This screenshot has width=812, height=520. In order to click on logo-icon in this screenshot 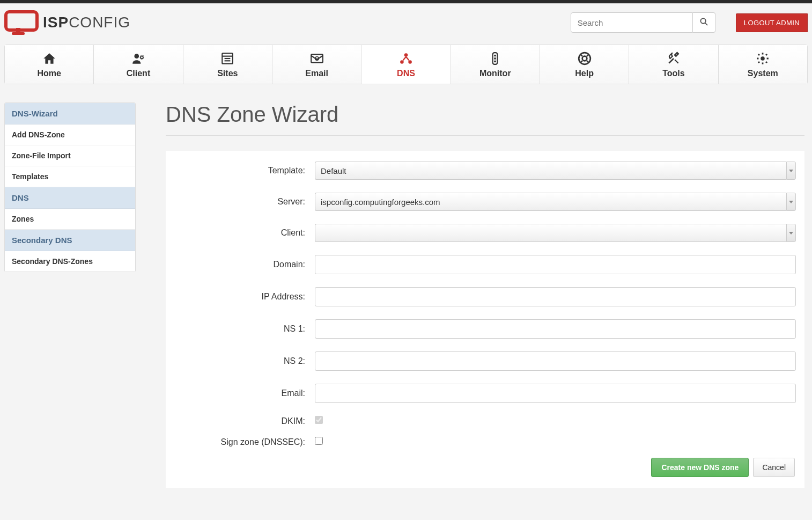, I will do `click(21, 23)`.